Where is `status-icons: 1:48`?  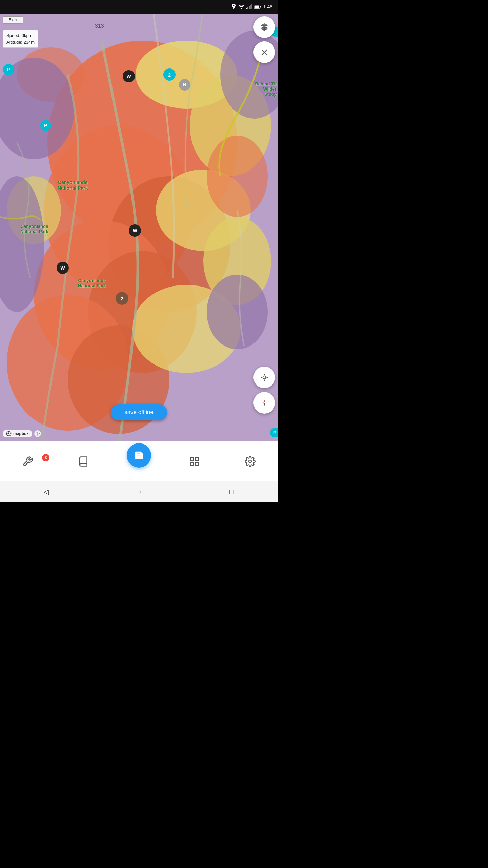 status-icons: 1:48 is located at coordinates (252, 7).